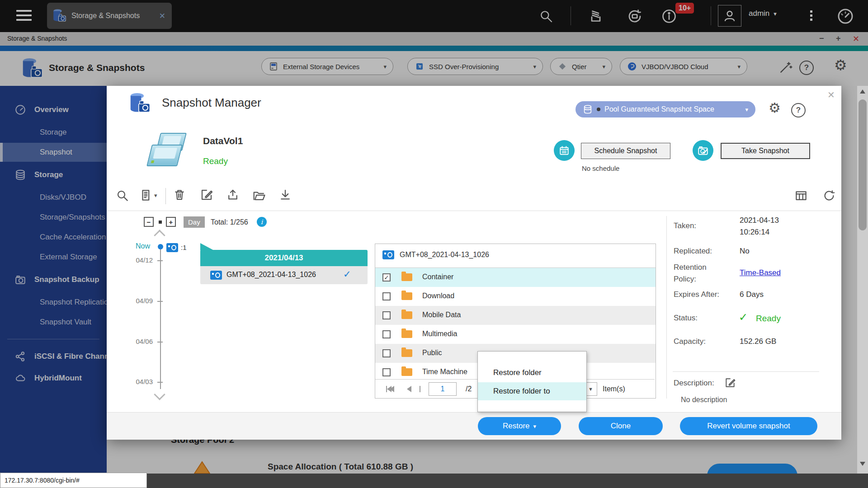 This screenshot has height=488, width=868. Describe the element at coordinates (285, 195) in the screenshot. I see `restore-download-icon` at that location.